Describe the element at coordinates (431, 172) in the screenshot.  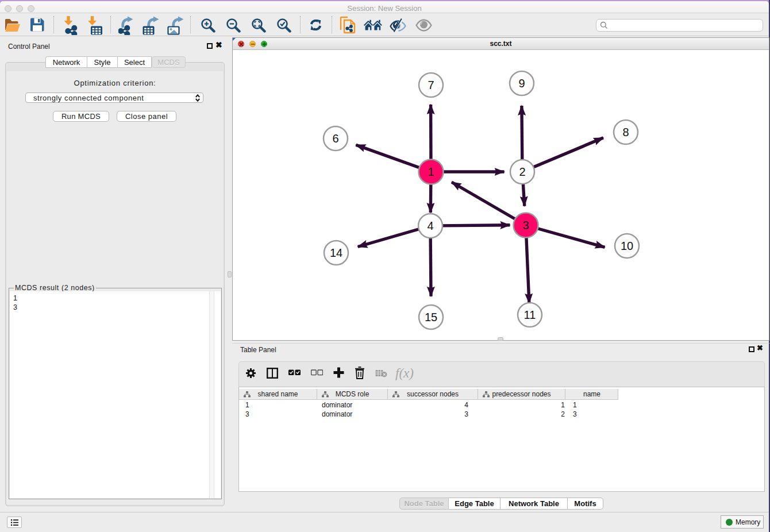
I see `svg-text: 1` at that location.